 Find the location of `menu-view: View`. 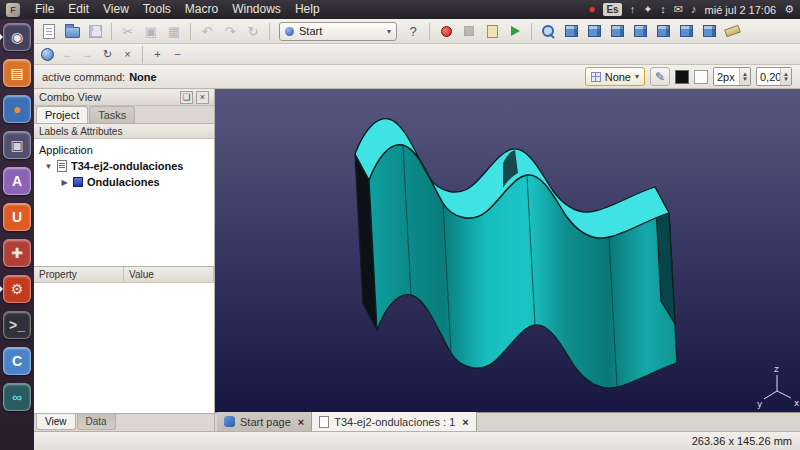

menu-view: View is located at coordinates (116, 10).